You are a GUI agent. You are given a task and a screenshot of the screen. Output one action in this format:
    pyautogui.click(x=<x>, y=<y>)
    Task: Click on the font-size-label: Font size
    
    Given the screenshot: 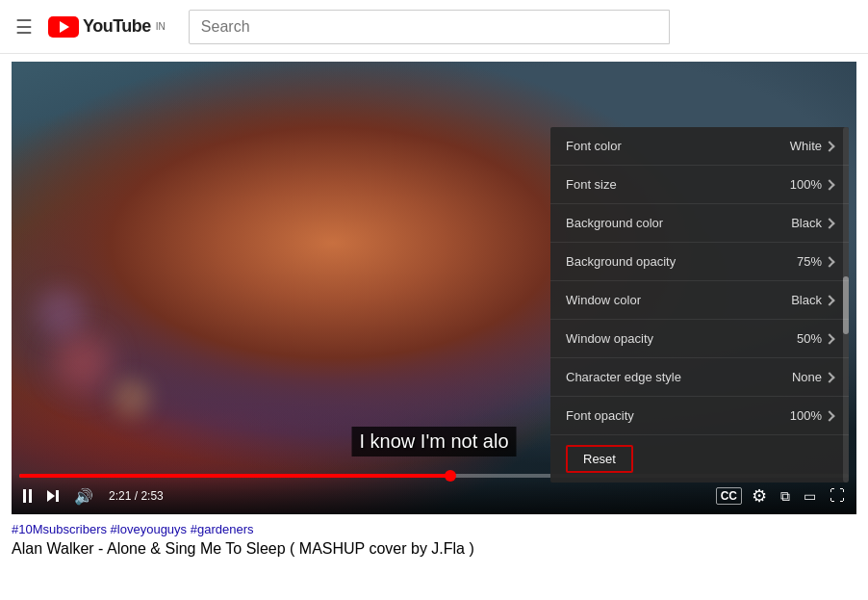 What is the action you would take?
    pyautogui.click(x=591, y=185)
    